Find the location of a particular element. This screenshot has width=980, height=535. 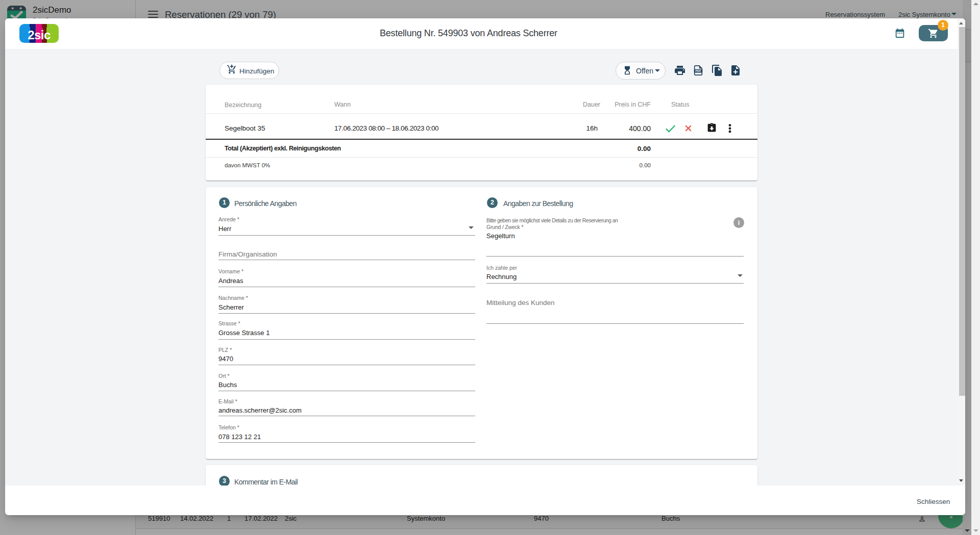

svg-text: PDF is located at coordinates (698, 71).